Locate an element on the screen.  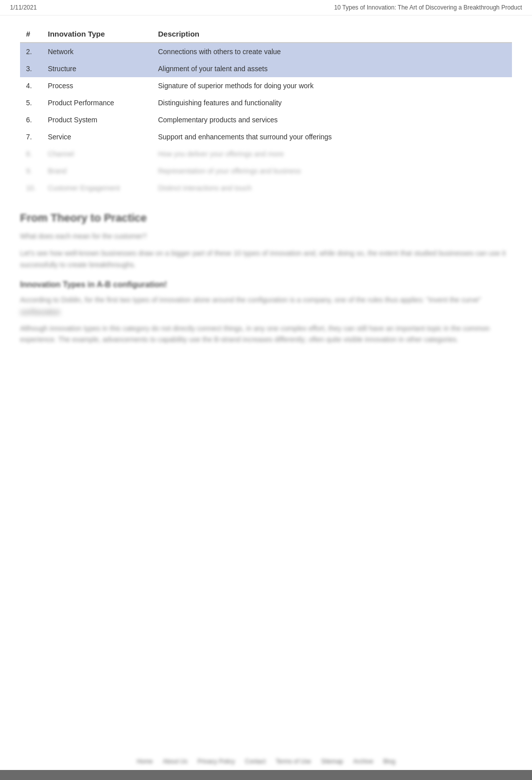
cell-desc: Distinguishing features and functionalit… is located at coordinates (332, 103).